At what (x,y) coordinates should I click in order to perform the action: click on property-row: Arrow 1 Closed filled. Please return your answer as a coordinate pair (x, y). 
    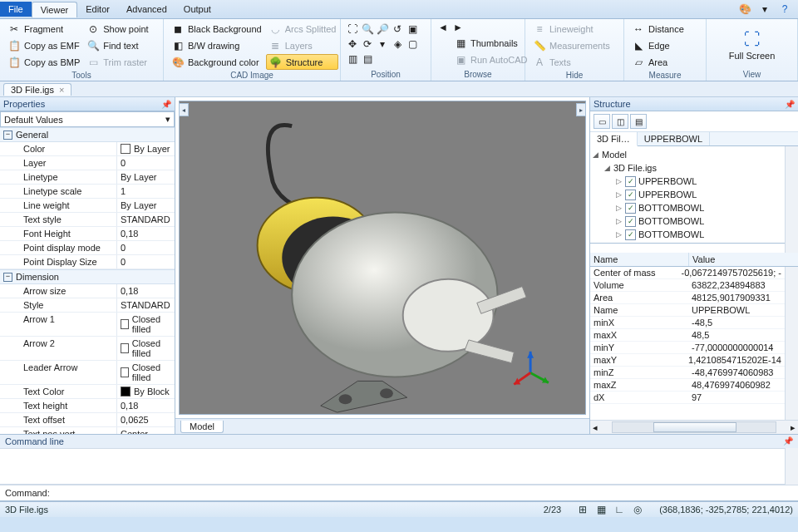
    Looking at the image, I should click on (87, 324).